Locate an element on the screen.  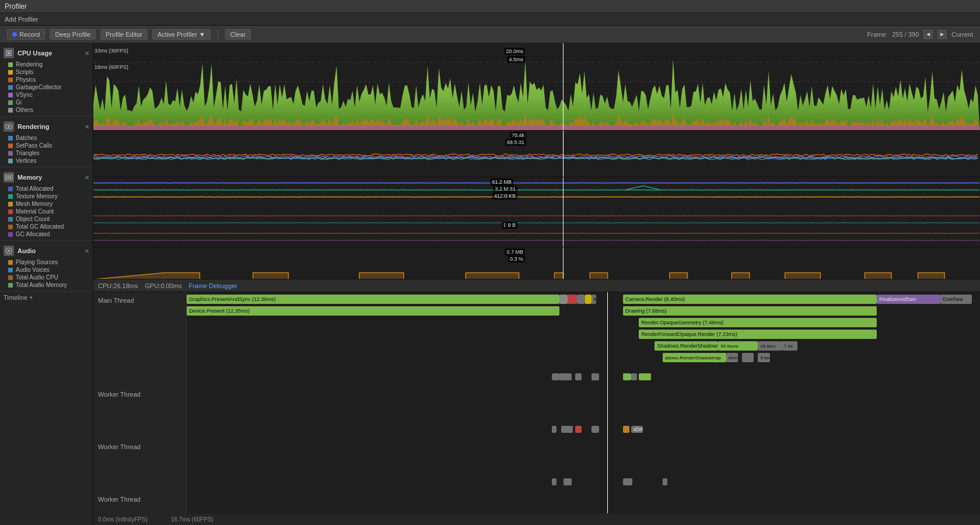
sidebar-item-setpass: SetPass Calls is located at coordinates (47, 146).